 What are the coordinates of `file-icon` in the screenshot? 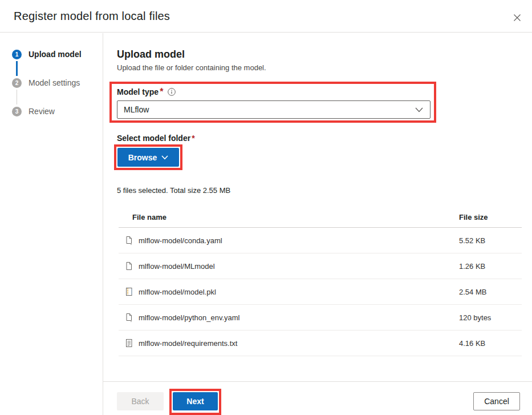 It's located at (129, 266).